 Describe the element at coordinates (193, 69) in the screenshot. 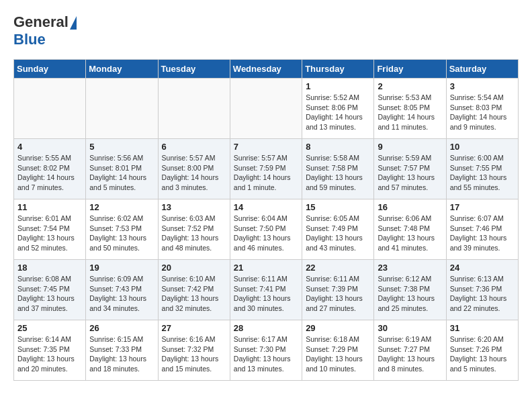

I see `weekday-header: Tuesday` at that location.